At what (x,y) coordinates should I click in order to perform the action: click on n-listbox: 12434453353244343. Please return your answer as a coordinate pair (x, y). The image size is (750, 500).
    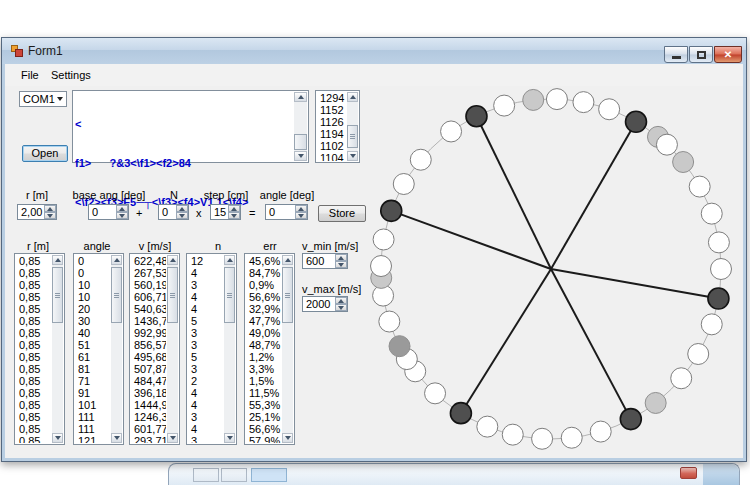
    Looking at the image, I should click on (212, 349).